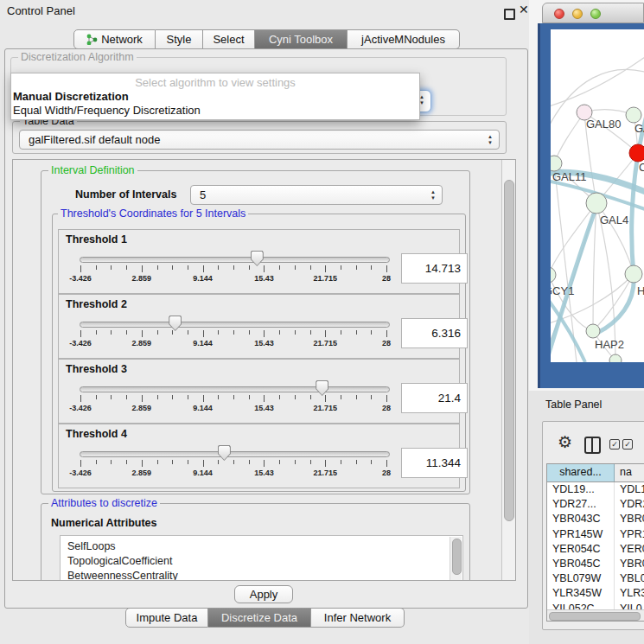 The image size is (644, 644). What do you see at coordinates (316, 195) in the screenshot?
I see `number-of-intervals-combobox: 5 ▲▼` at bounding box center [316, 195].